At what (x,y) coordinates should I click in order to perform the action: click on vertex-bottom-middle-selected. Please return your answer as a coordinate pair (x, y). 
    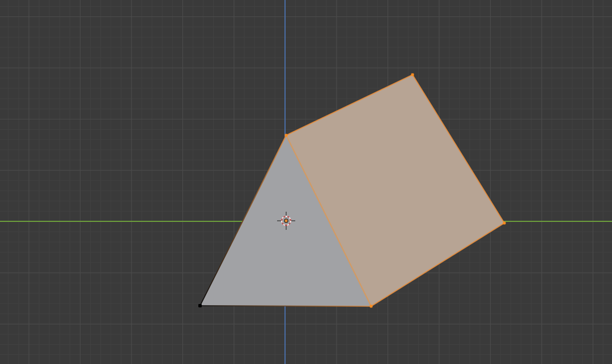
    Looking at the image, I should click on (372, 307).